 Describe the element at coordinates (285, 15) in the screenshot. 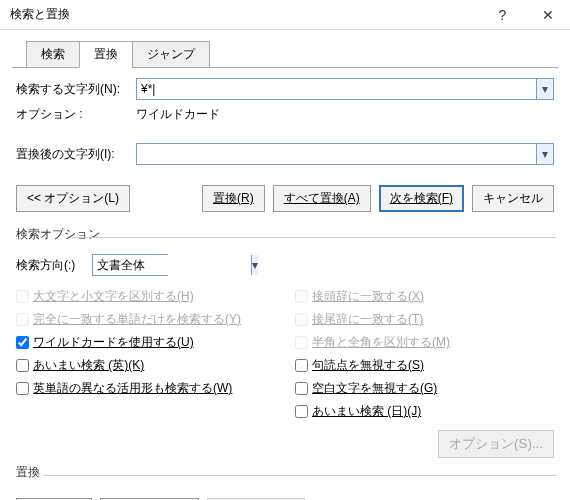

I see `titlebar: 検索と置換 ? ✕` at that location.